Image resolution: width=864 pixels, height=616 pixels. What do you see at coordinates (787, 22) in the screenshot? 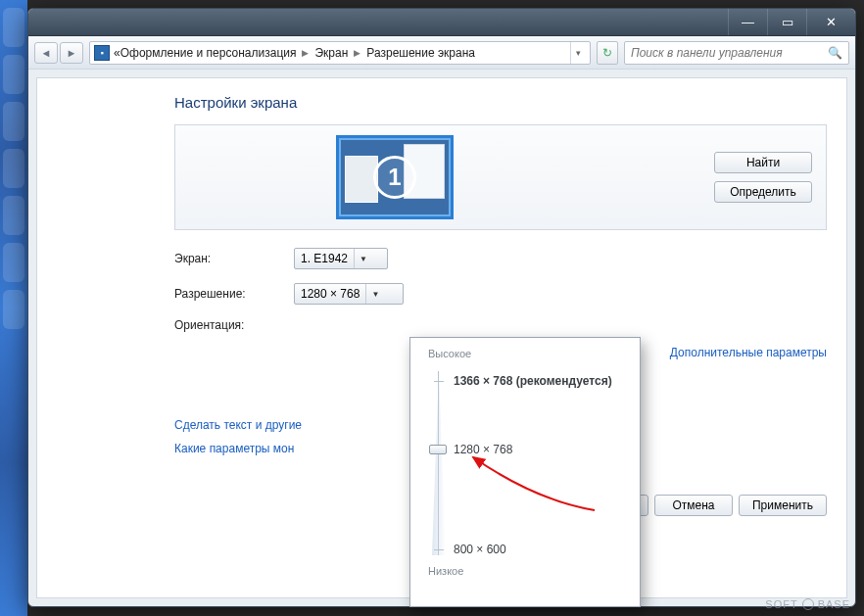
I see `maximize-button: ▭` at bounding box center [787, 22].